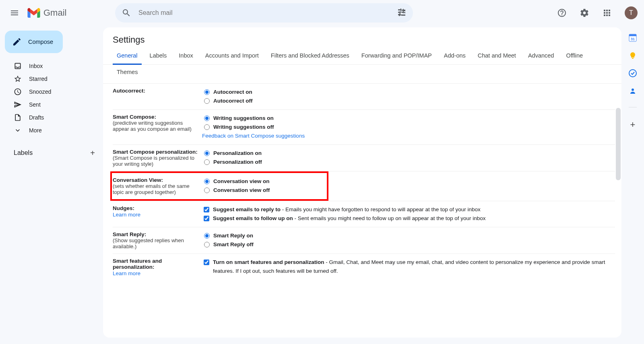 Image resolution: width=644 pixels, height=344 pixels. I want to click on separator, so click(633, 107).